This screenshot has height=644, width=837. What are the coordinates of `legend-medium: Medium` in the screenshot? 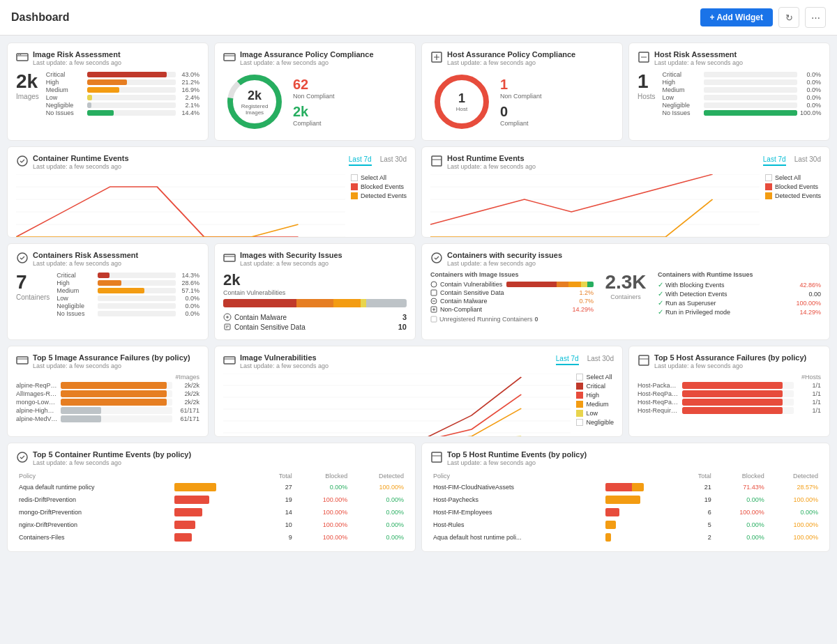 It's located at (597, 404).